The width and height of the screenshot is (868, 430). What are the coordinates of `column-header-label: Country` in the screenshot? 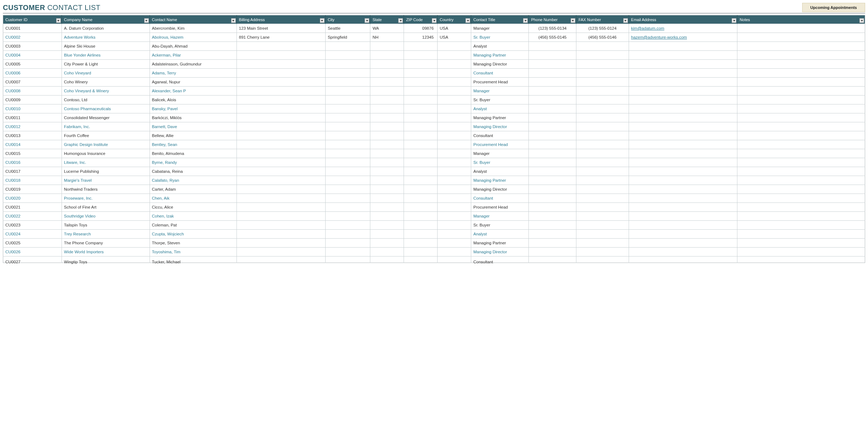 It's located at (447, 20).